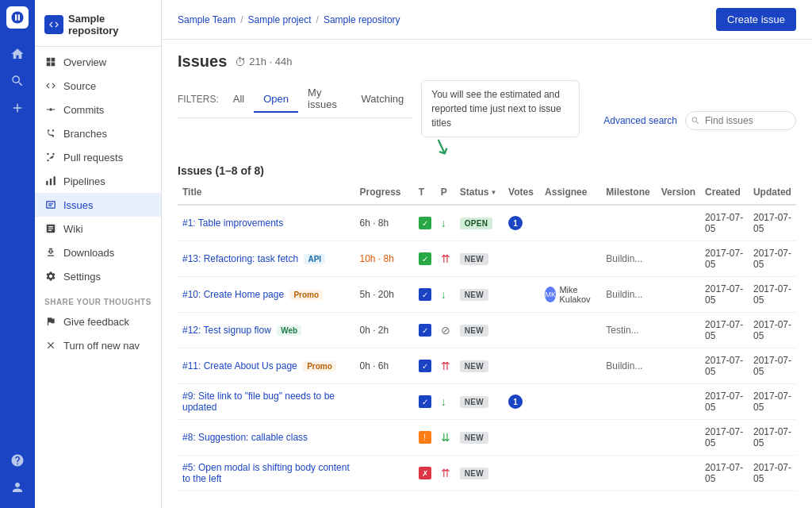 This screenshot has width=812, height=508. What do you see at coordinates (487, 119) in the screenshot?
I see `filters-area: FILTERS: All Open My issues Watching You…` at bounding box center [487, 119].